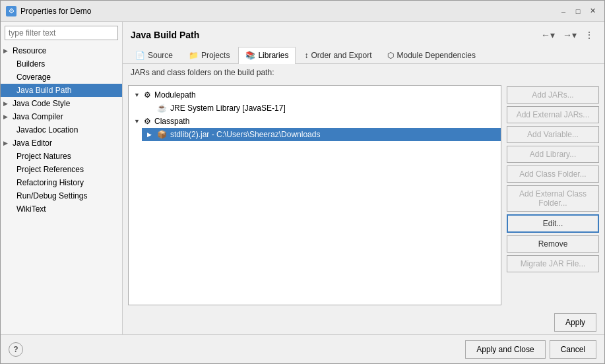  I want to click on modulepath-icon: ⚙, so click(148, 95).